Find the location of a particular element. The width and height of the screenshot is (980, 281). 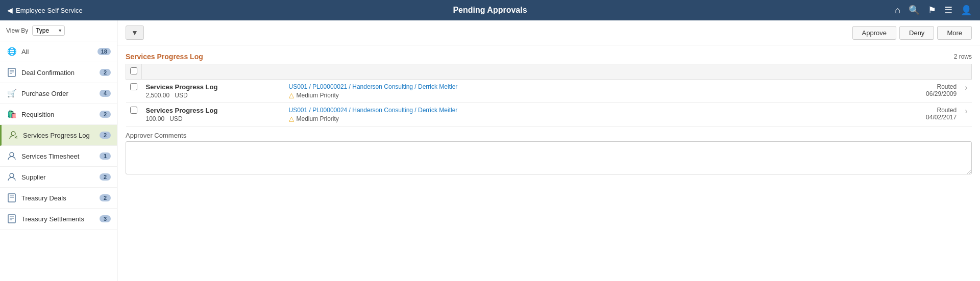

requisition-icon: 🛍️ is located at coordinates (12, 114).